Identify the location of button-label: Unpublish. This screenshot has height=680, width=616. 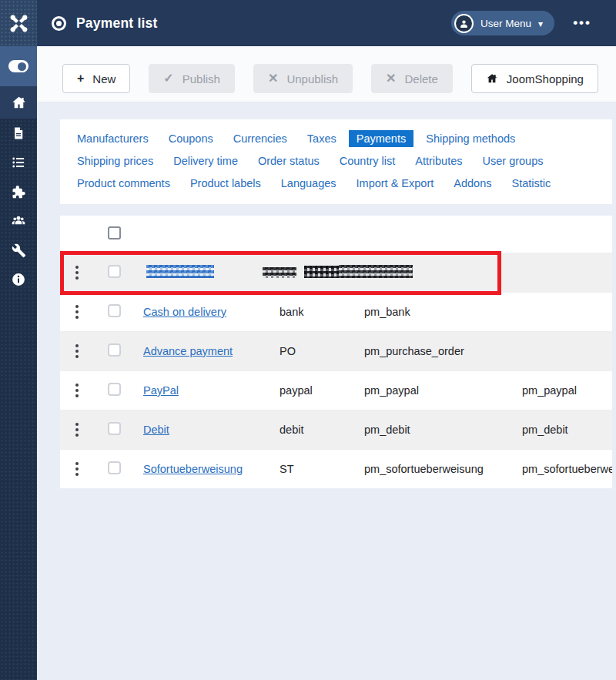
(313, 79).